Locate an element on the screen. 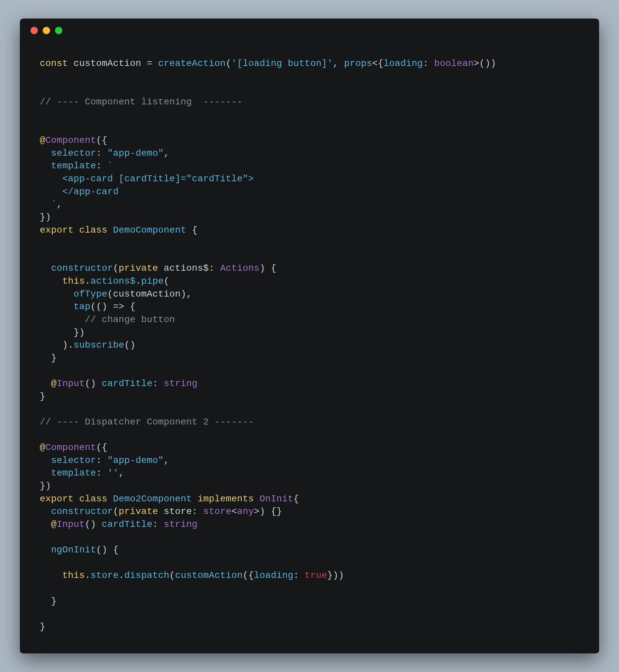  fn-createAction: createAction is located at coordinates (192, 64).